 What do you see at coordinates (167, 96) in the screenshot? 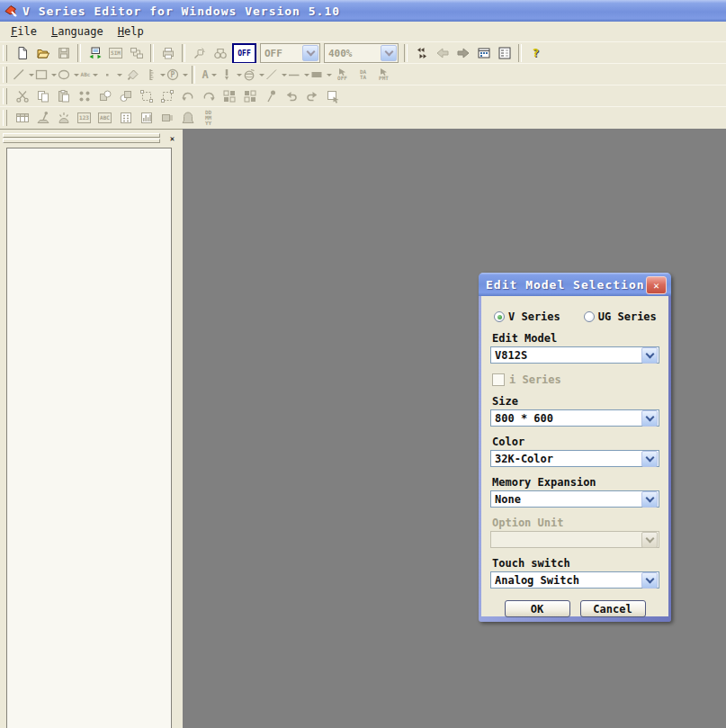
I see `frame-edit2-button` at bounding box center [167, 96].